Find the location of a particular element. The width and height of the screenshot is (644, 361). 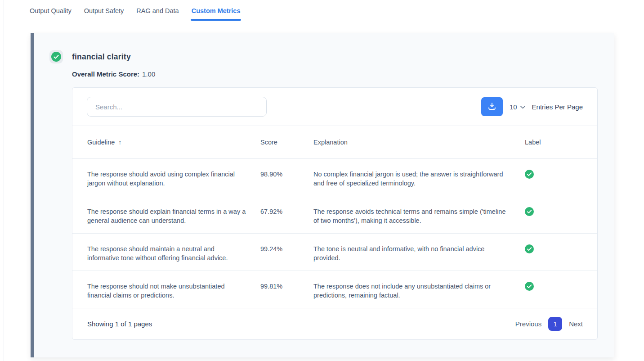

explanation-cell: The response avoids technical terms and … is located at coordinates (419, 216).